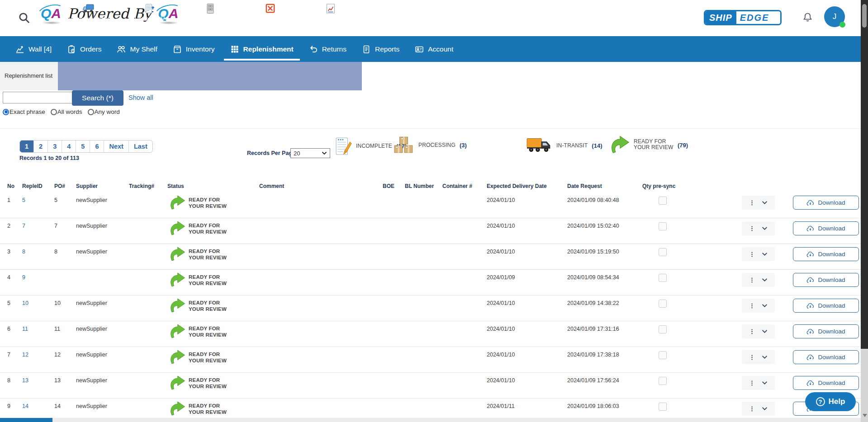 The height and width of the screenshot is (422, 868). Describe the element at coordinates (210, 13) in the screenshot. I see `toolbar-archived-history: Archived History` at that location.